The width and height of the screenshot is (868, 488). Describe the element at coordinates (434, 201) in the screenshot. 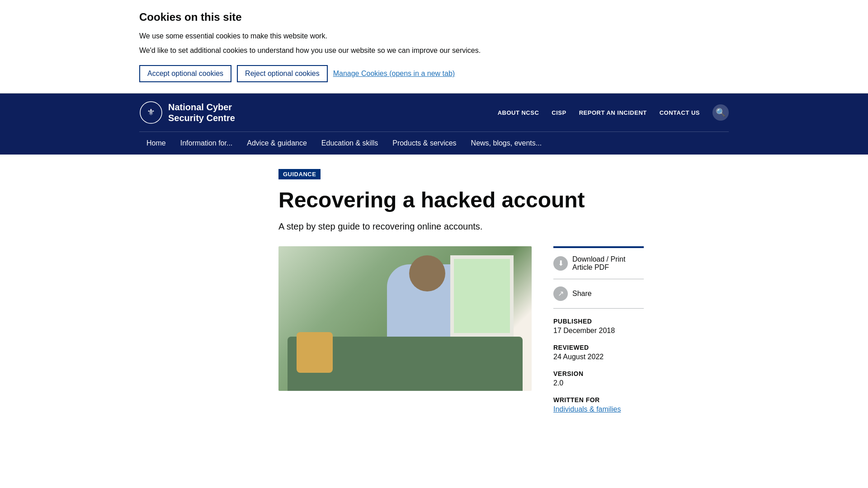

I see `page-title: Recovering a hacked account` at that location.